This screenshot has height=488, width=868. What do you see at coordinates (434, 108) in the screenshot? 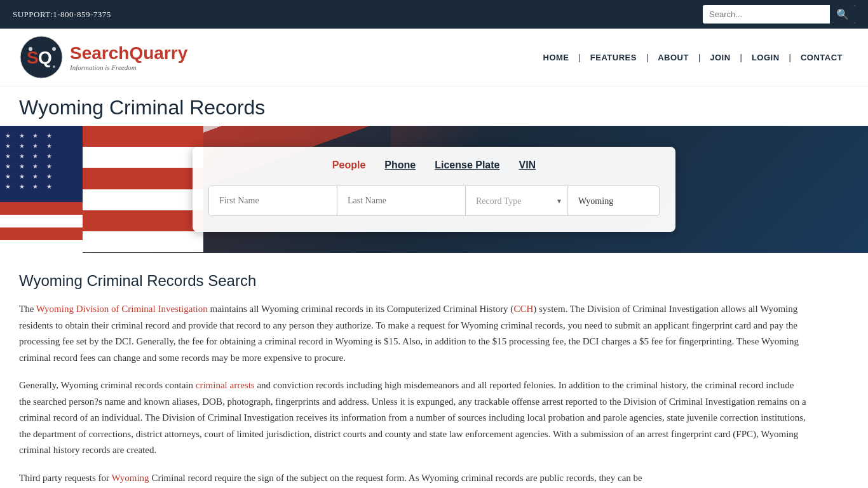
I see `page-title: Wyoming Criminal Records` at bounding box center [434, 108].